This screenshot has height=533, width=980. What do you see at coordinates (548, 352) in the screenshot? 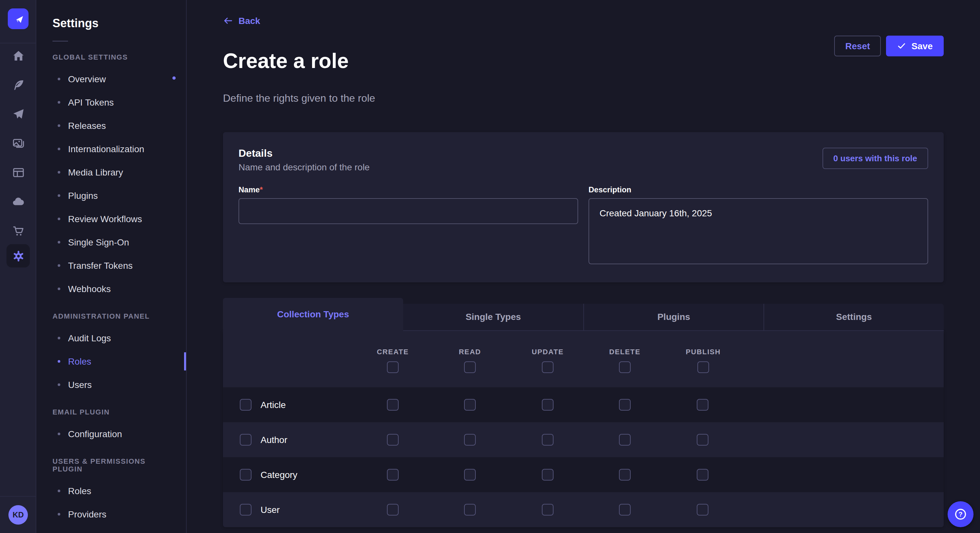
I see `permission-column-update: Update` at bounding box center [548, 352].